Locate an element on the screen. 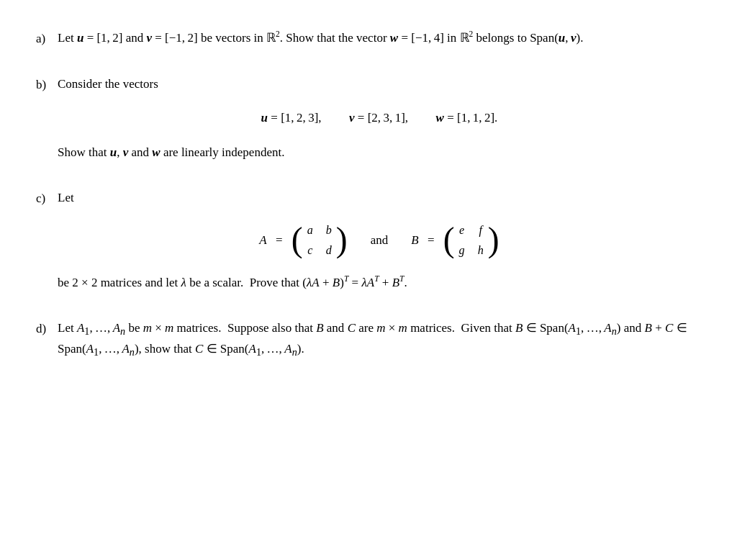 This screenshot has width=737, height=560. matrix-B-e: e is located at coordinates (462, 230).